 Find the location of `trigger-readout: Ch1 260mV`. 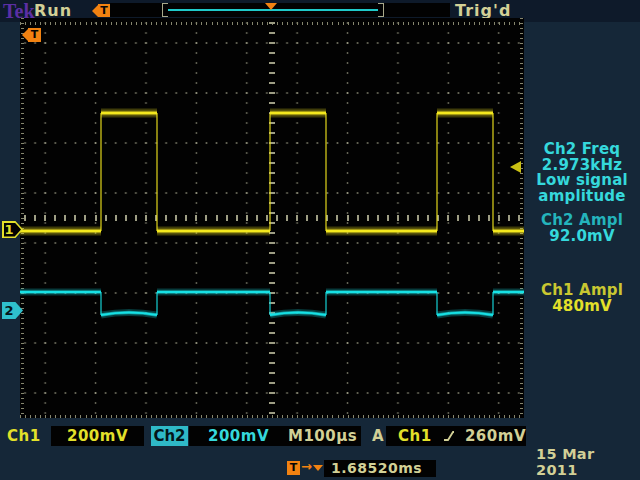

trigger-readout: Ch1 260mV is located at coordinates (456, 436).